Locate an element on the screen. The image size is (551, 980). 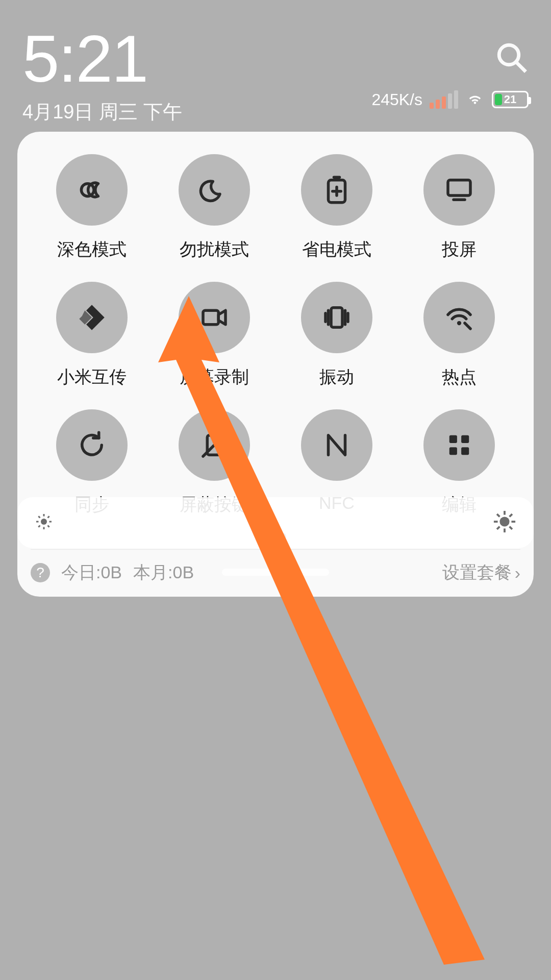
wifi-icon is located at coordinates (475, 100).